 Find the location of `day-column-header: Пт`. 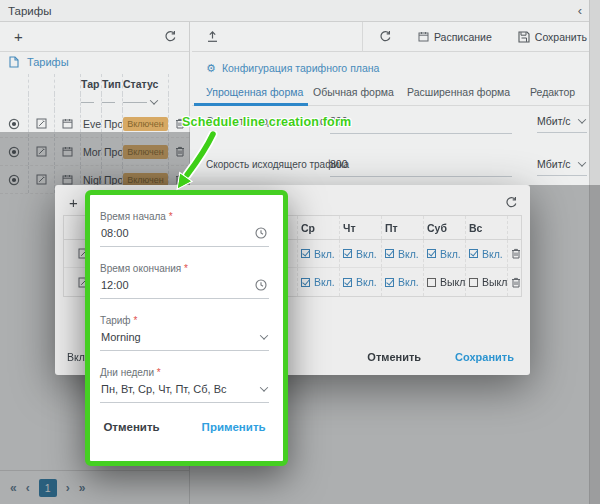

day-column-header: Пт is located at coordinates (402, 228).